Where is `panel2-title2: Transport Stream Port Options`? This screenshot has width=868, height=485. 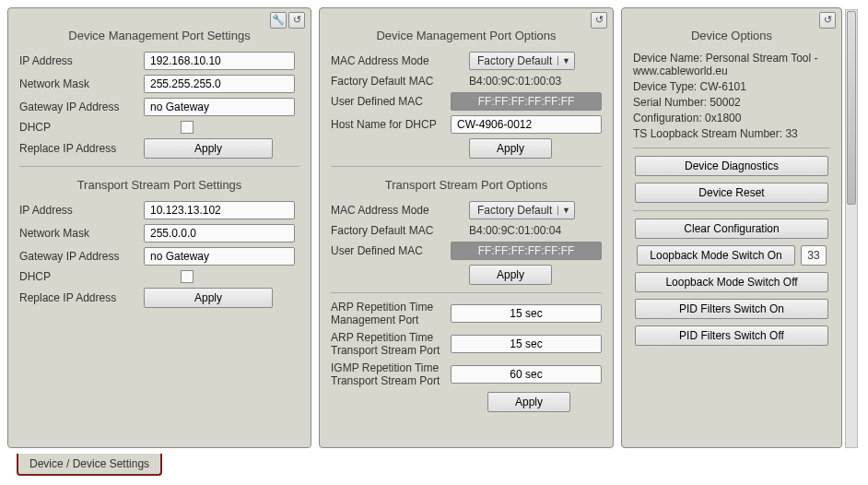 panel2-title2: Transport Stream Port Options is located at coordinates (466, 184).